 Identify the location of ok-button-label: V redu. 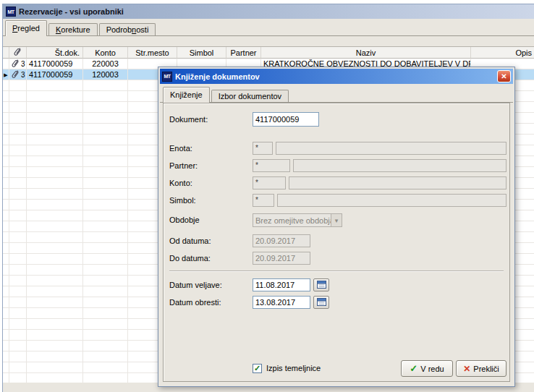
(432, 369).